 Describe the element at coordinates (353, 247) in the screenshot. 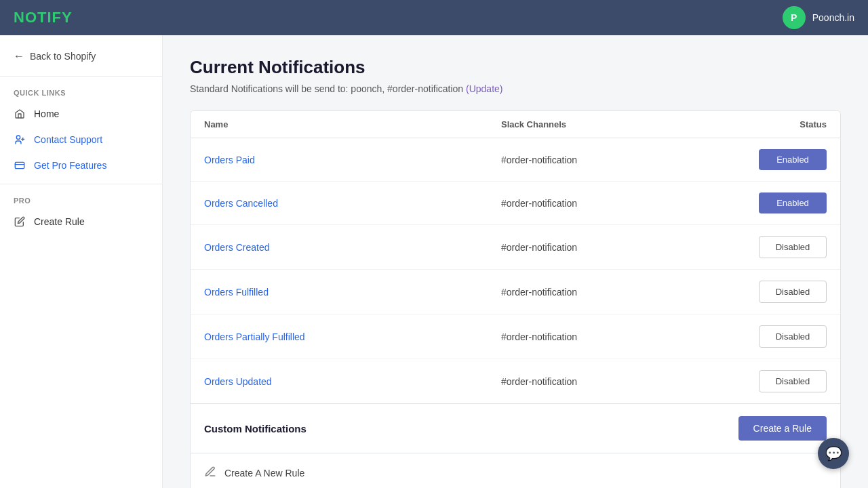

I see `notification-name-link: Orders Created` at that location.